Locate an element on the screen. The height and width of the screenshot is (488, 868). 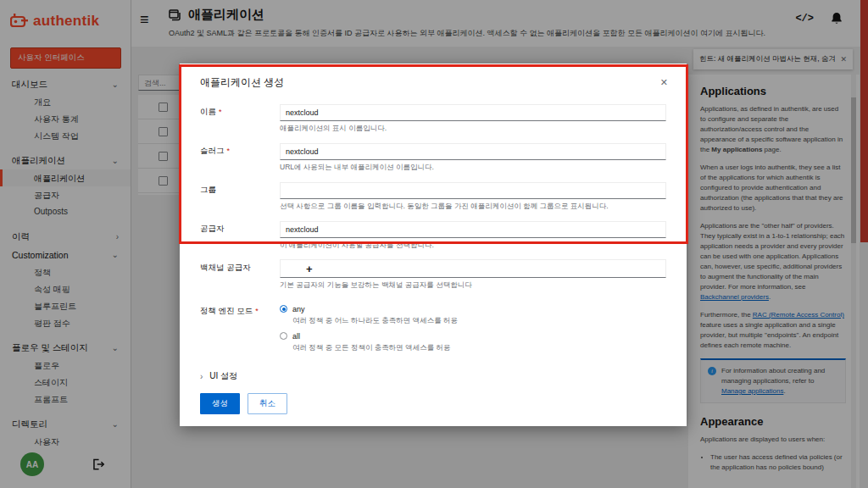
modal-title: 애플리케이션 생성 is located at coordinates (242, 83).